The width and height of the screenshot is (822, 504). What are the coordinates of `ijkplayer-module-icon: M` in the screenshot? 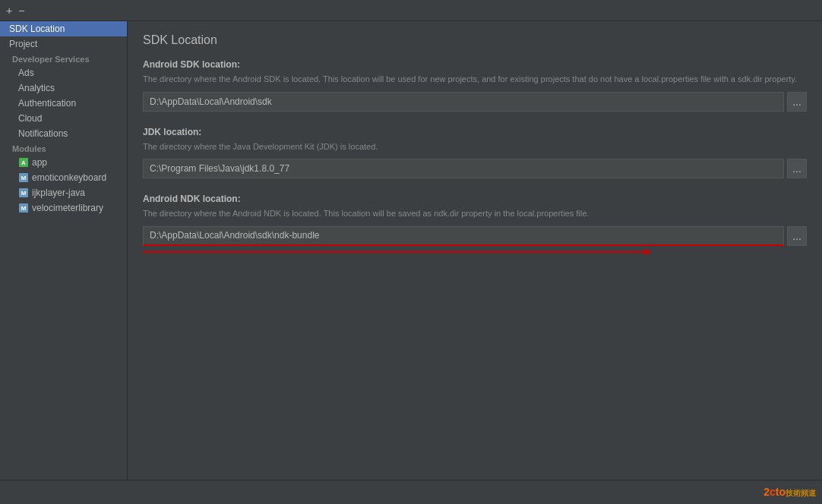 It's located at (24, 193).